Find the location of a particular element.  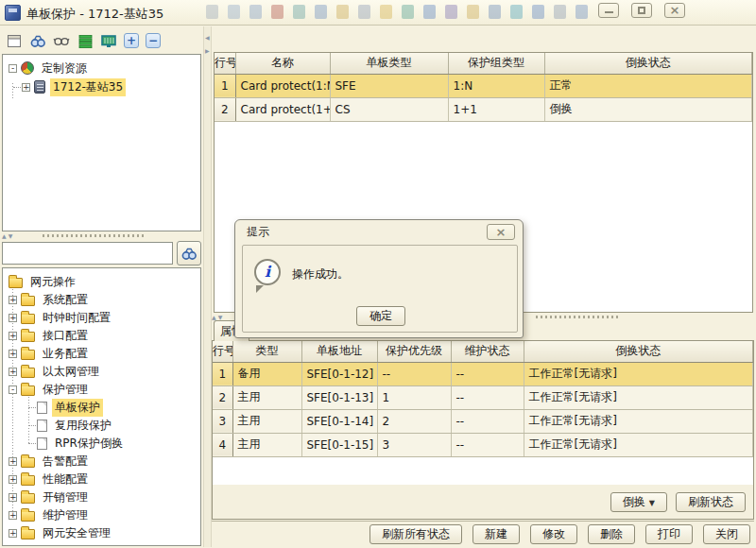

vertical-splitter: ◀ ▶ is located at coordinates (208, 287).